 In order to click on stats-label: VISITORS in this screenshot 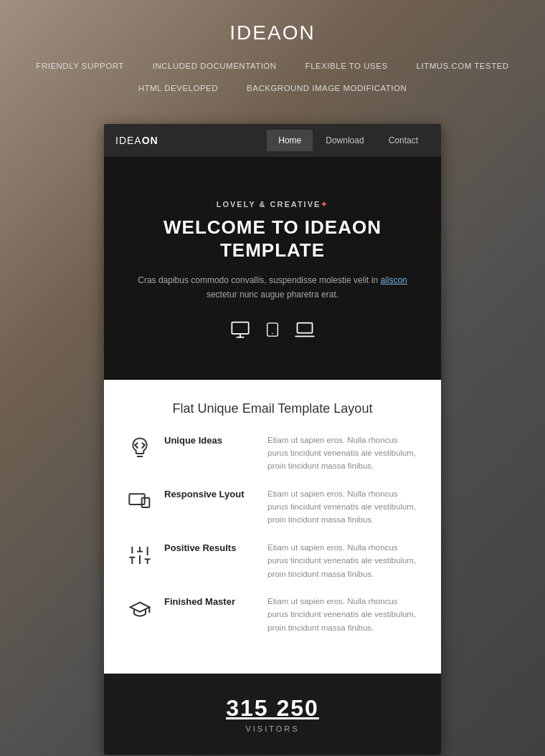, I will do `click(272, 729)`.